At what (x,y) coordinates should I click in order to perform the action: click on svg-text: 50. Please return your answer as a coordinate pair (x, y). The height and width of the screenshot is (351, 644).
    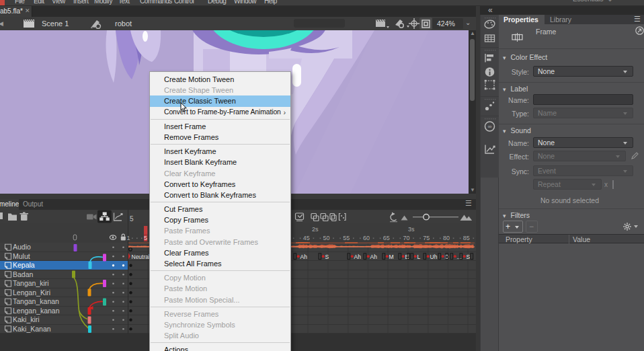
    Looking at the image, I should click on (327, 238).